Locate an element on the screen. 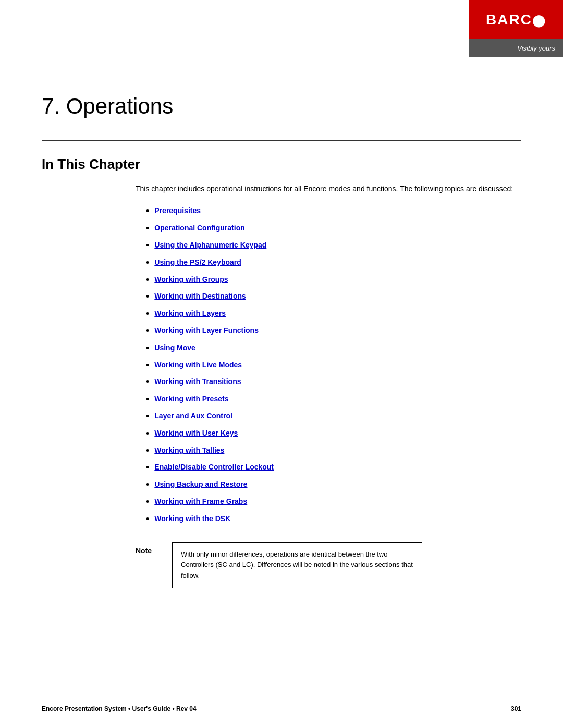 This screenshot has width=563, height=728. chapter-number: 7. is located at coordinates (51, 106).